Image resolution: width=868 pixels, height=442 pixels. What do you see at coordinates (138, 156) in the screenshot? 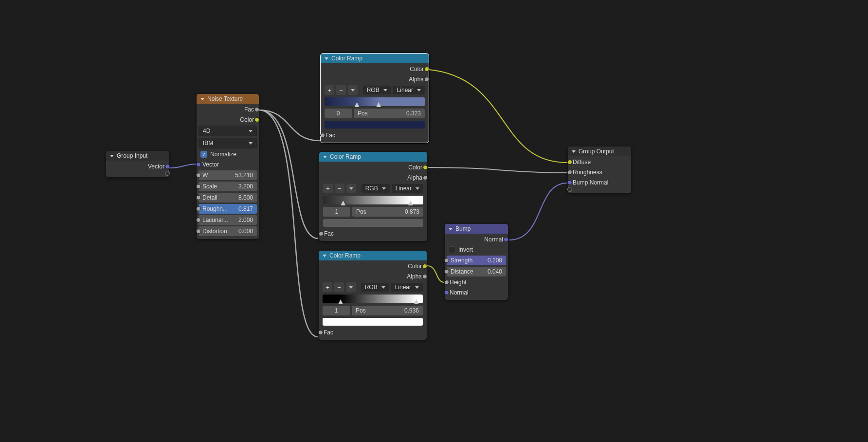
I see `node-header: Group Input` at bounding box center [138, 156].